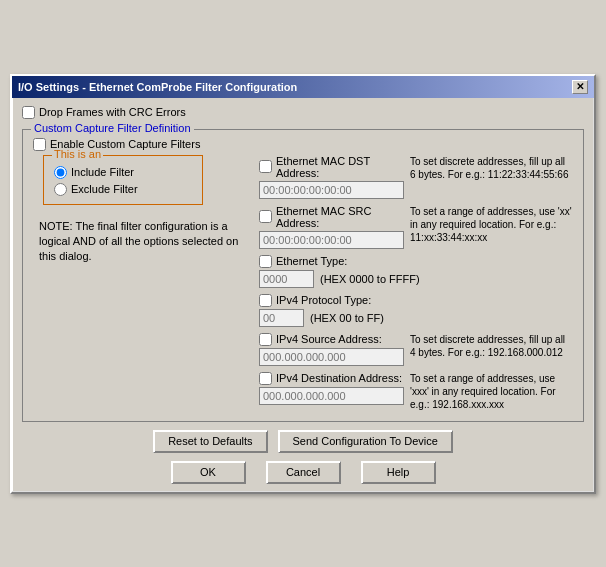  Describe the element at coordinates (266, 300) in the screenshot. I see `ipv4-proto-checkbox` at that location.